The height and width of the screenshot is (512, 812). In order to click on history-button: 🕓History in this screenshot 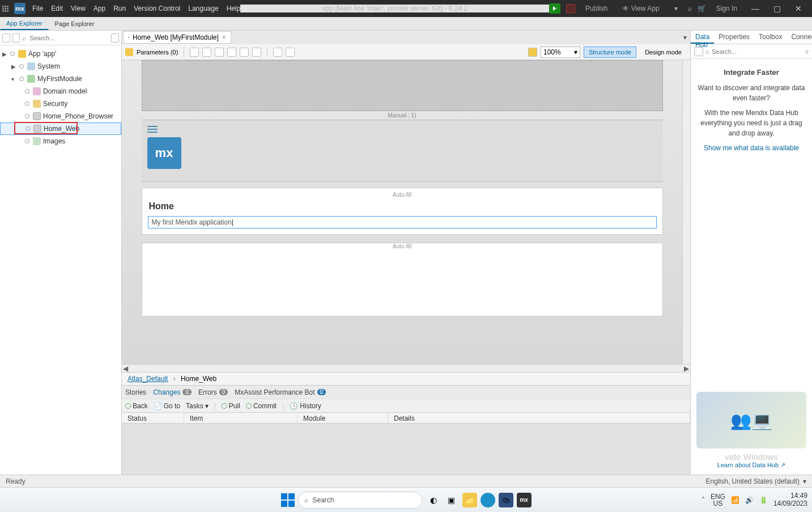, I will do `click(305, 406)`.